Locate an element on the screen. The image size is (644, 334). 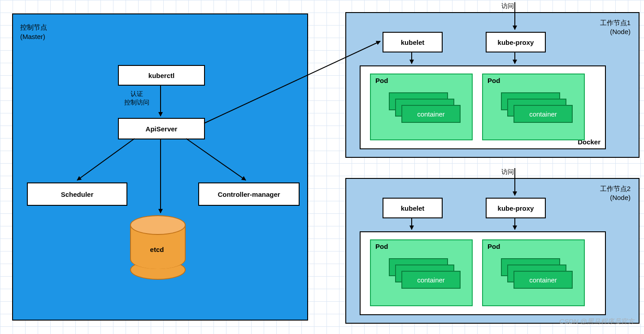
worker1-title-line1: 工作节点1 is located at coordinates (615, 22).